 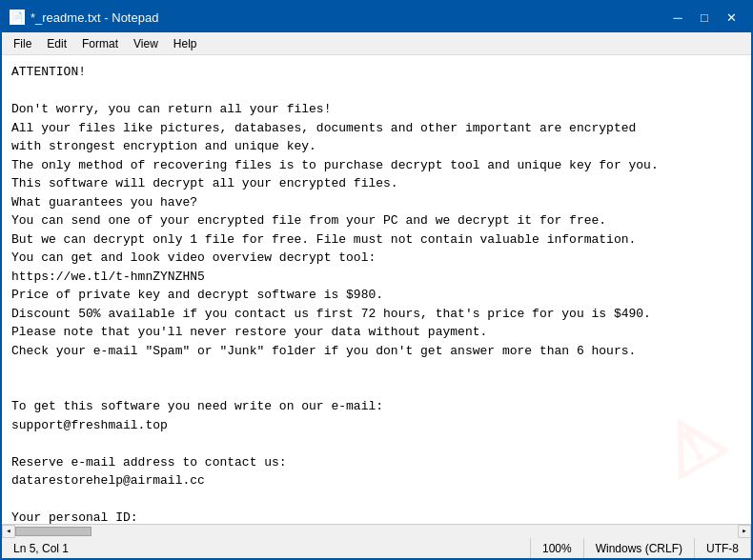 I want to click on status-zoom: 100%, so click(x=558, y=549).